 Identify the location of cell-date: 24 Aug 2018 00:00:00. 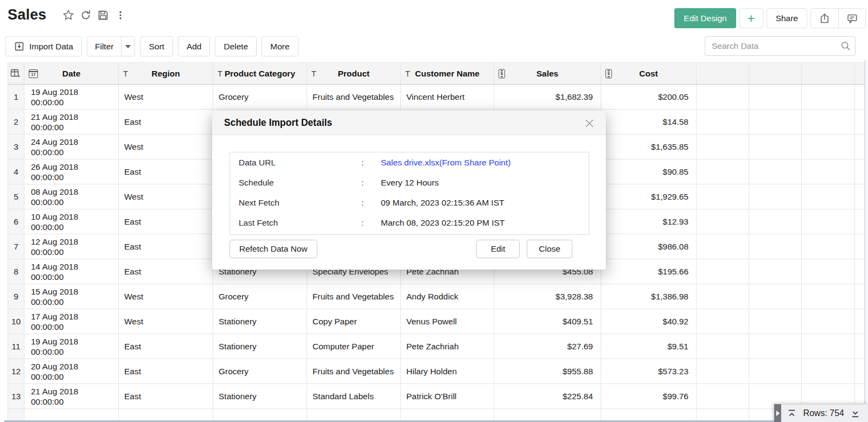
(72, 147).